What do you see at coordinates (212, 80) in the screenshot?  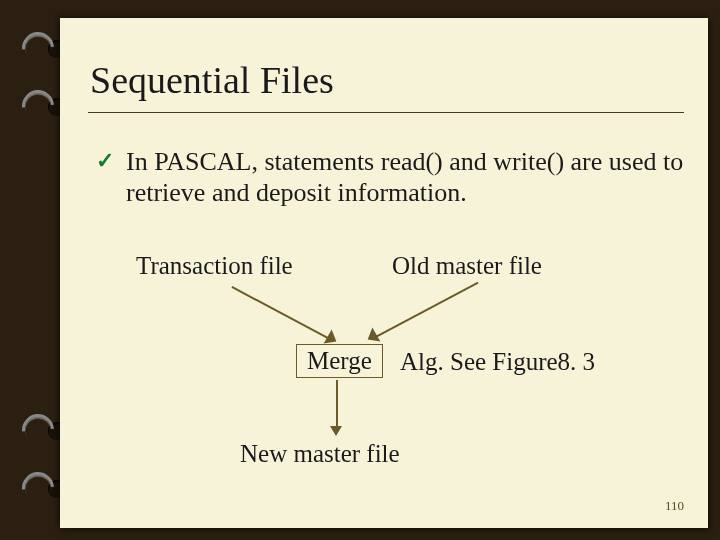 I see `slide-title: Sequential Files` at bounding box center [212, 80].